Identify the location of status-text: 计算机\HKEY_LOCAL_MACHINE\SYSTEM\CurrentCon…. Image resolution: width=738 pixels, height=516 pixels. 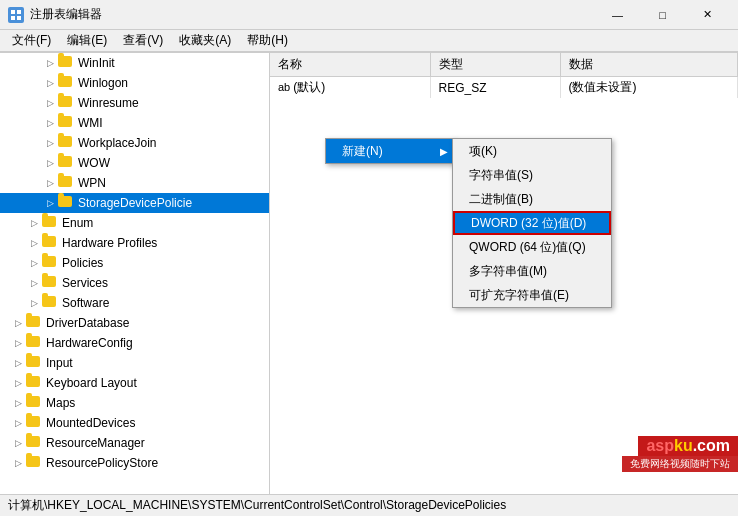
(257, 506).